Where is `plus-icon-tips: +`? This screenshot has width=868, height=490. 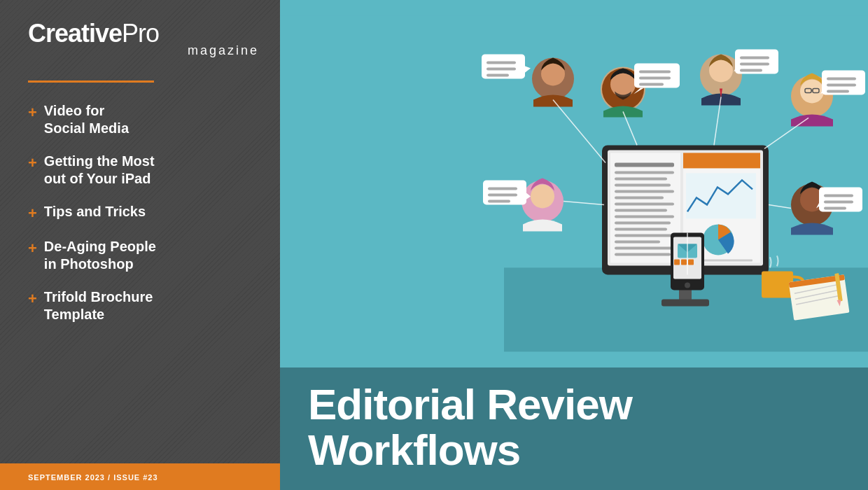
plus-icon-tips: + is located at coordinates (32, 214).